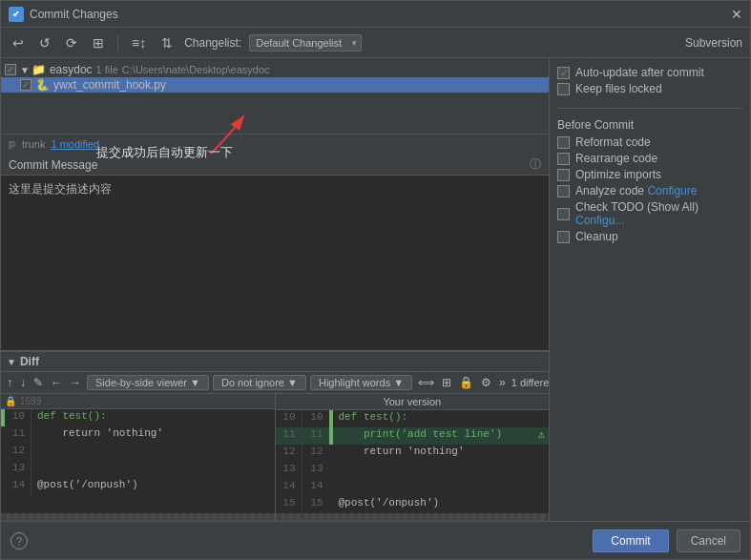  I want to click on optimize-checkbox, so click(563, 176).